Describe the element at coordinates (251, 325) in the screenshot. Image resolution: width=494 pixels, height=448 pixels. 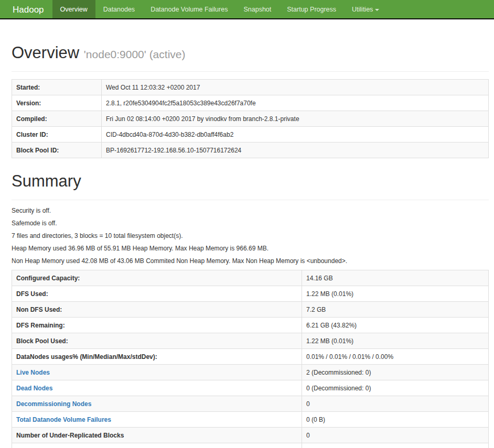
I see `row-dfs-remaining: DFS Remaining: 6.21 GB (43.82%)` at that location.